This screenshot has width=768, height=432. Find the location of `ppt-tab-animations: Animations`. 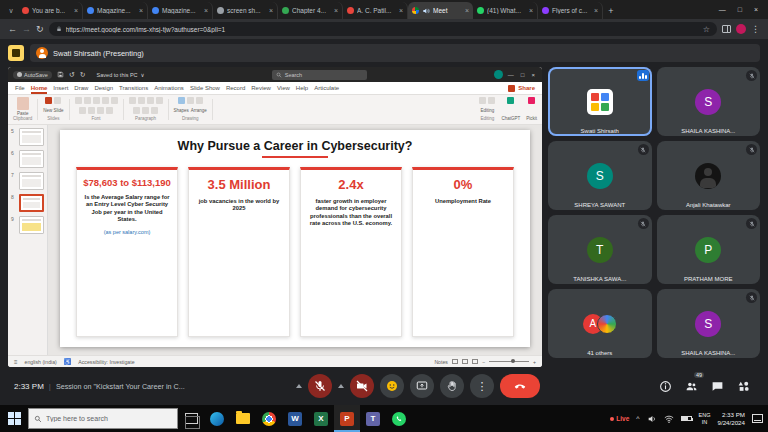

ppt-tab-animations: Animations is located at coordinates (169, 88).